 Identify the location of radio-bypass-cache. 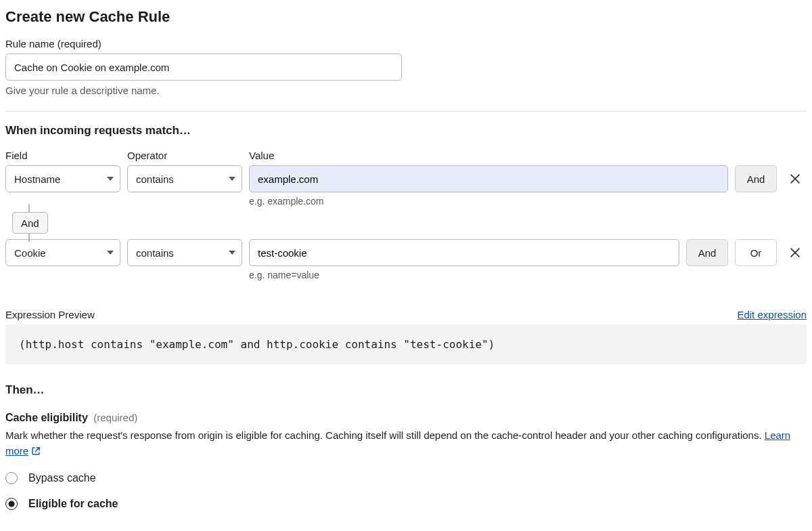
(12, 478).